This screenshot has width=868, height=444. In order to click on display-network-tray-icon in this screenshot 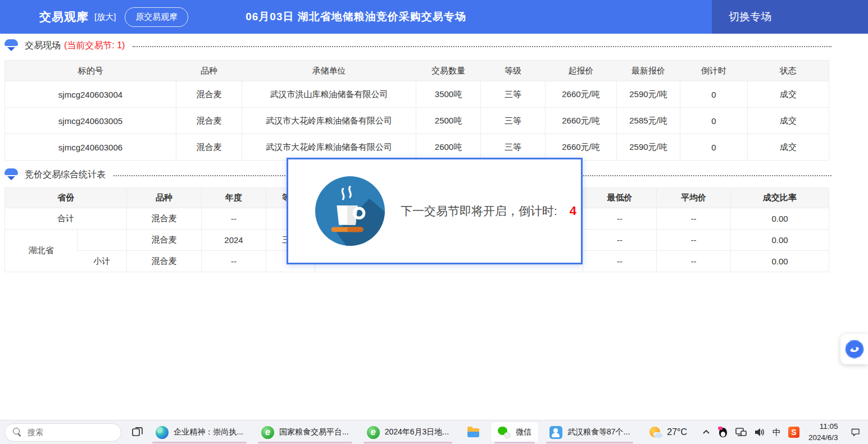, I will do `click(741, 432)`.